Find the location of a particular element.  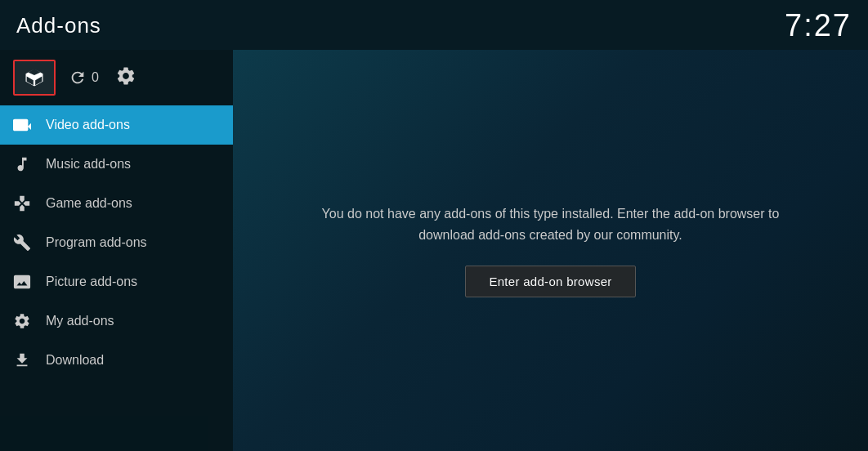

sidebar-item-game-label: Game add-ons is located at coordinates (89, 203).